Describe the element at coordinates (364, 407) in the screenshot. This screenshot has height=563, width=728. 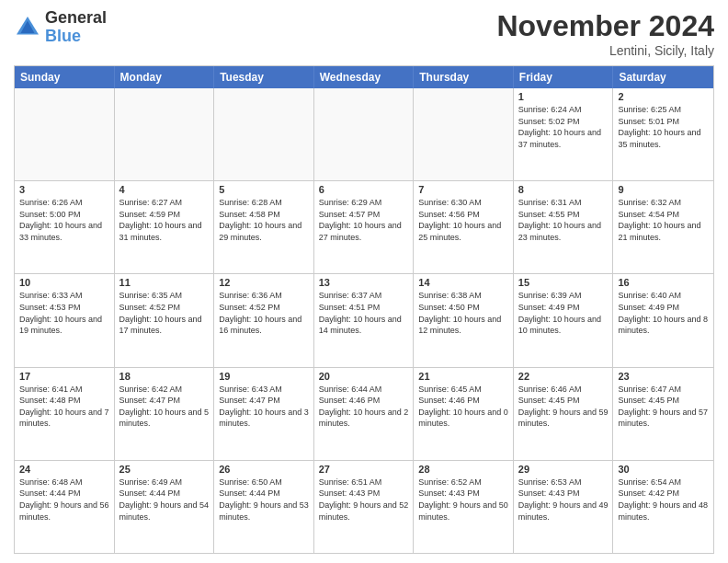
I see `cell-info: Sunrise: 6:44 AM Sunset: 4:46 PM Dayligh…` at that location.